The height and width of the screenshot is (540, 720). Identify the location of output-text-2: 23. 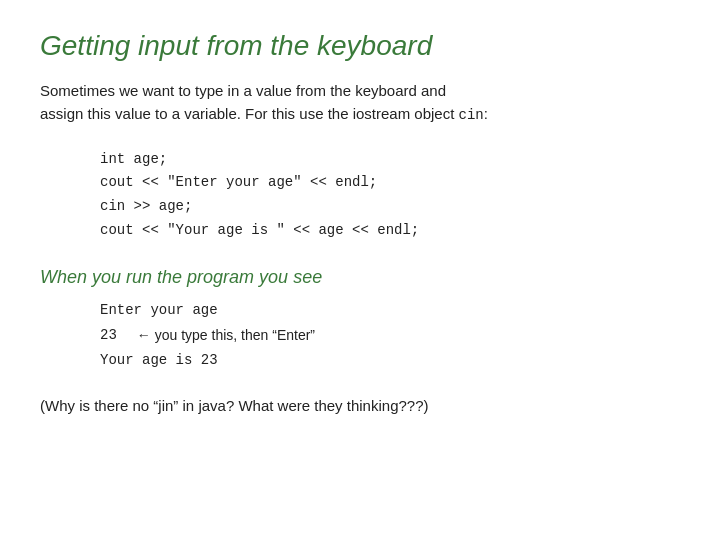
(108, 336).